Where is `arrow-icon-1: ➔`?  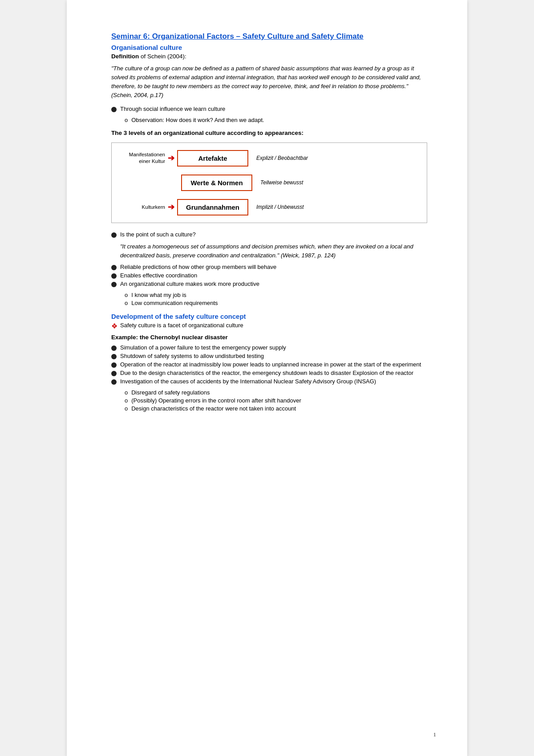
arrow-icon-1: ➔ is located at coordinates (171, 158).